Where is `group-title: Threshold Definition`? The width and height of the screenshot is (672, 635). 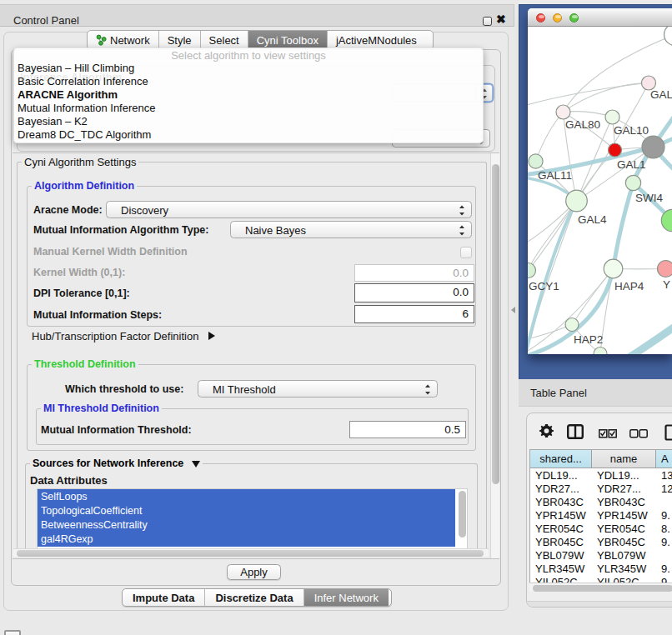
group-title: Threshold Definition is located at coordinates (85, 364).